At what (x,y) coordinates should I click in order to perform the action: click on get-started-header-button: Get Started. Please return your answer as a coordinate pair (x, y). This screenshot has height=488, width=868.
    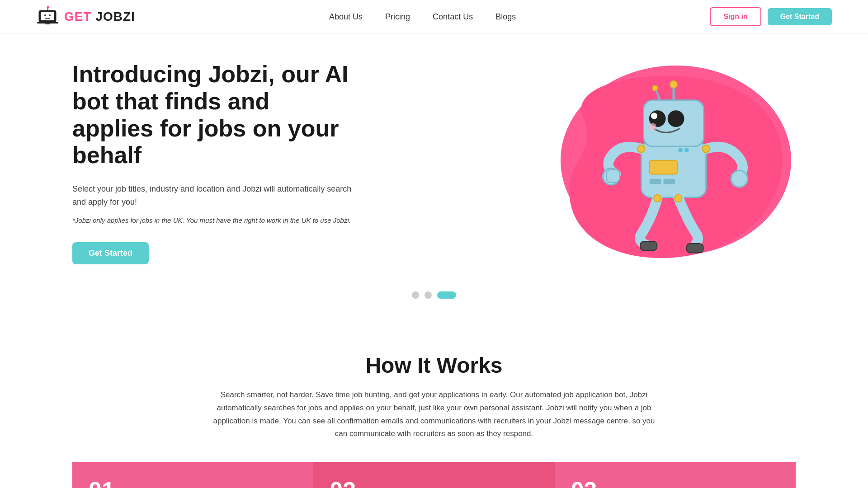
    Looking at the image, I should click on (800, 17).